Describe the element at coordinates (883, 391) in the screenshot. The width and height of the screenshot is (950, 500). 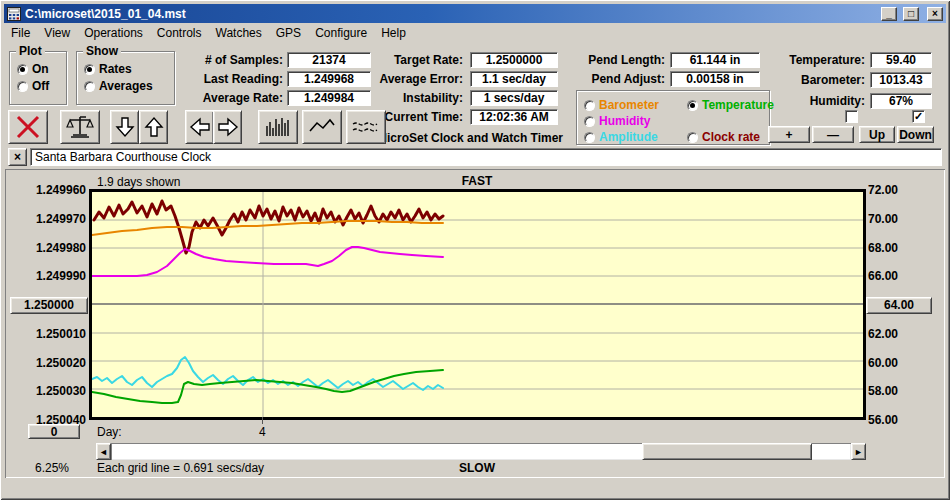
I see `right-axis-tick: 58.00` at that location.